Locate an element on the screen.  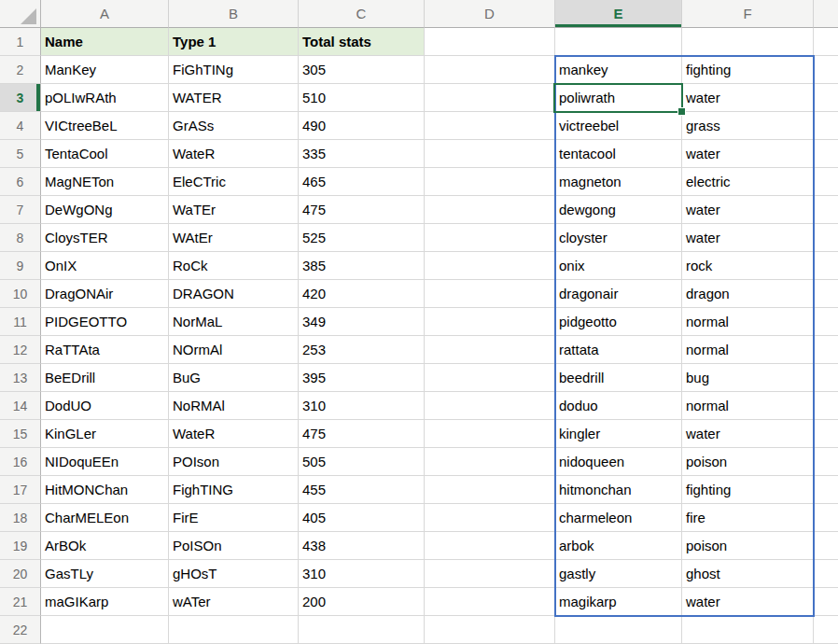
cell-C6: 465 is located at coordinates (362, 182).